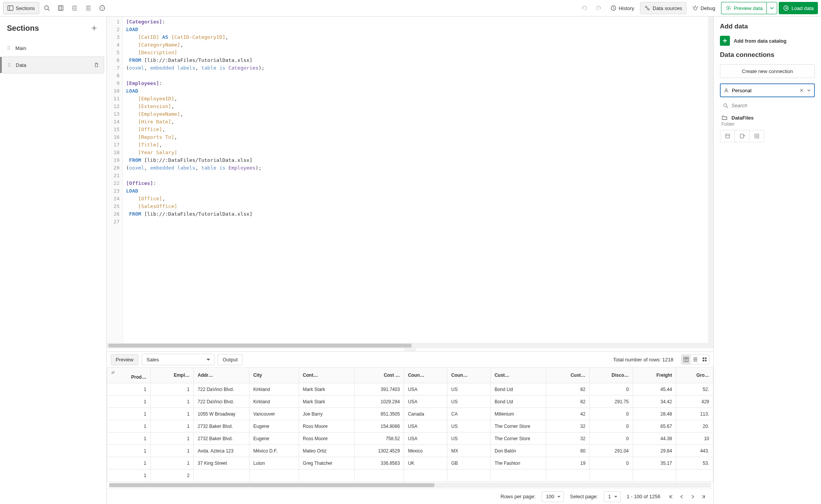  Describe the element at coordinates (379, 389) in the screenshot. I see `table-cell: 391.7403` at that location.